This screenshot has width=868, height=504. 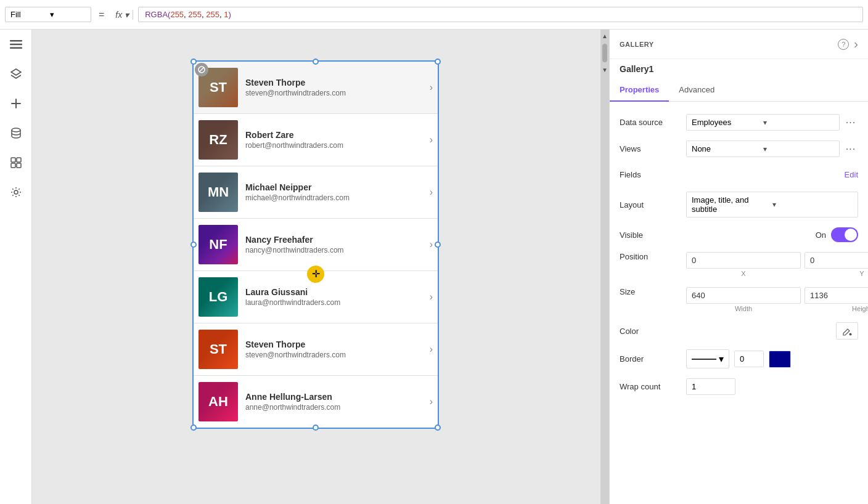 What do you see at coordinates (316, 62) in the screenshot?
I see `handle-top-center` at bounding box center [316, 62].